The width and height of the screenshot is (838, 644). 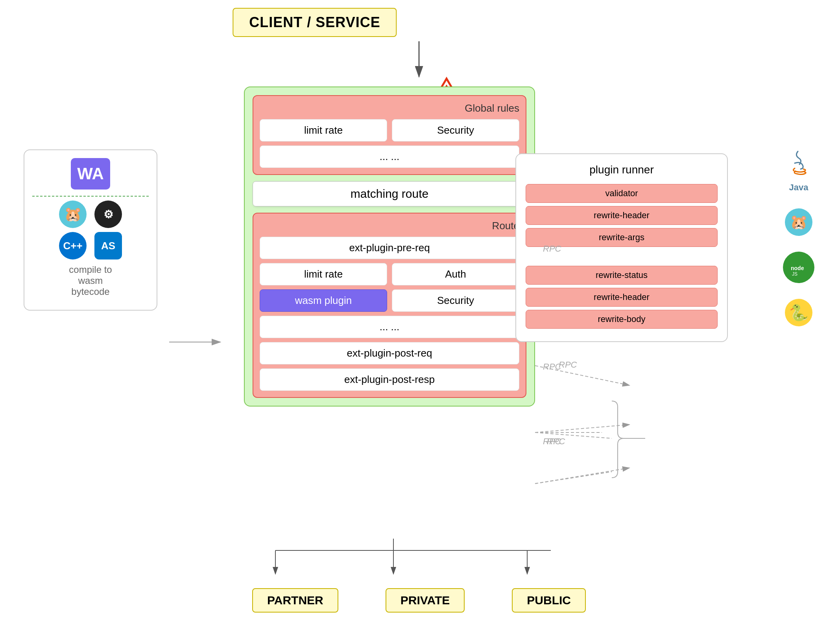 I want to click on global-limit-rate: limit rate, so click(x=323, y=131).